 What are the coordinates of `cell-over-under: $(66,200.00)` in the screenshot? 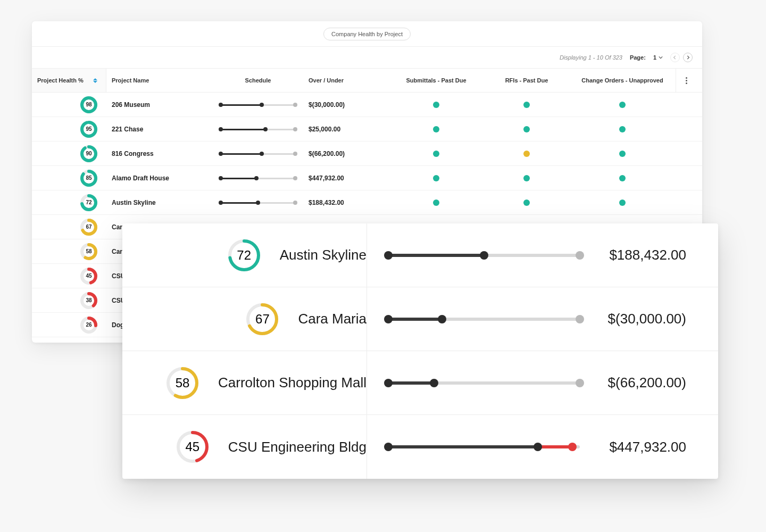 It's located at (346, 154).